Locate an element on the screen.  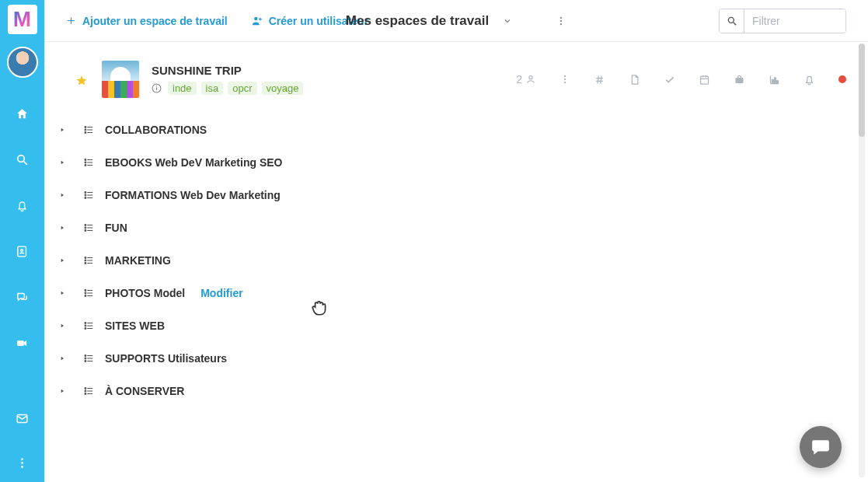
tag: voyage is located at coordinates (283, 89).